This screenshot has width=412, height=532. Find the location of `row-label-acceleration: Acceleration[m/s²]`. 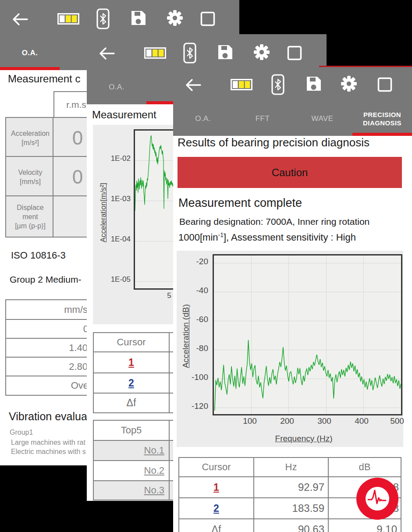

row-label-acceleration: Acceleration[m/s²] is located at coordinates (30, 138).